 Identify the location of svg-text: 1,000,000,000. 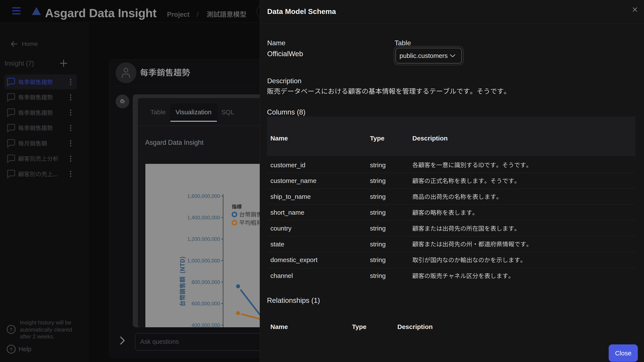
(204, 261).